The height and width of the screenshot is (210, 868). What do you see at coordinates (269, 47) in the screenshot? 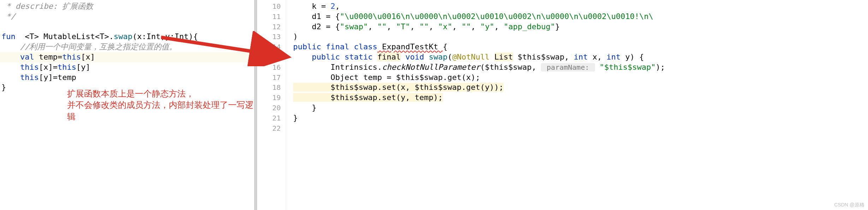
I see `line-number: 14` at bounding box center [269, 47].